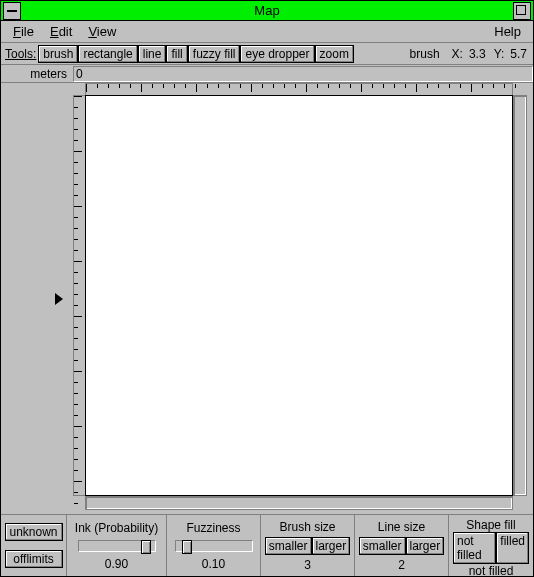 Image resolution: width=534 pixels, height=577 pixels. What do you see at coordinates (267, 32) in the screenshot?
I see `menubar: File Edit View Help` at bounding box center [267, 32].